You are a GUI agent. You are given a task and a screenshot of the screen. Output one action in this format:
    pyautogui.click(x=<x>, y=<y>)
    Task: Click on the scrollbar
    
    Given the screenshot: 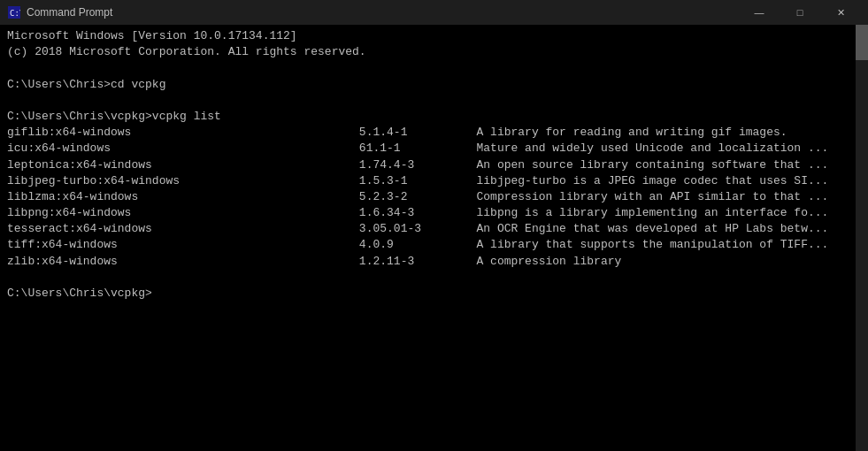 What is the action you would take?
    pyautogui.click(x=862, y=238)
    